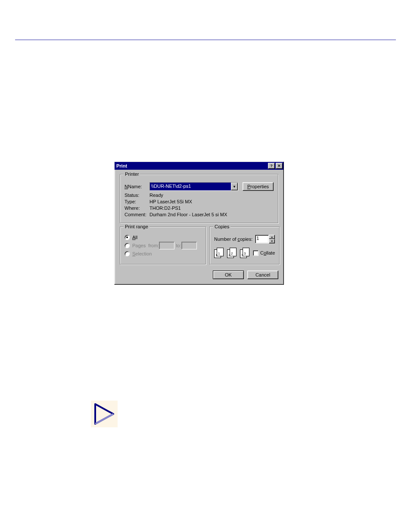 Image resolution: width=411 pixels, height=532 pixels. I want to click on radio-pages-label: Pages, so click(139, 246).